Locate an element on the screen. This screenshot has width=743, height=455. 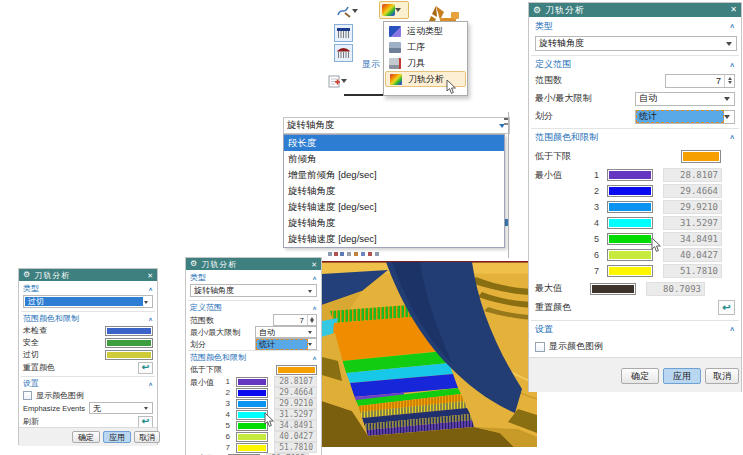
tool-icon is located at coordinates (395, 64).